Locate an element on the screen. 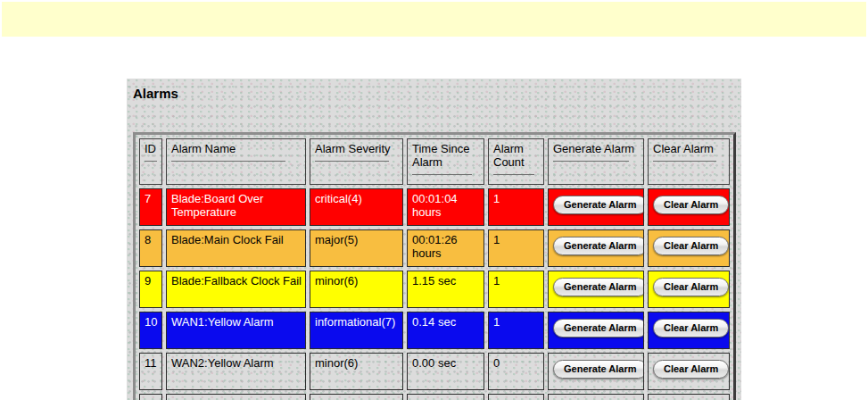 This screenshot has width=868, height=400. cell-time-since-alarm: 00:01:04 hours is located at coordinates (446, 207).